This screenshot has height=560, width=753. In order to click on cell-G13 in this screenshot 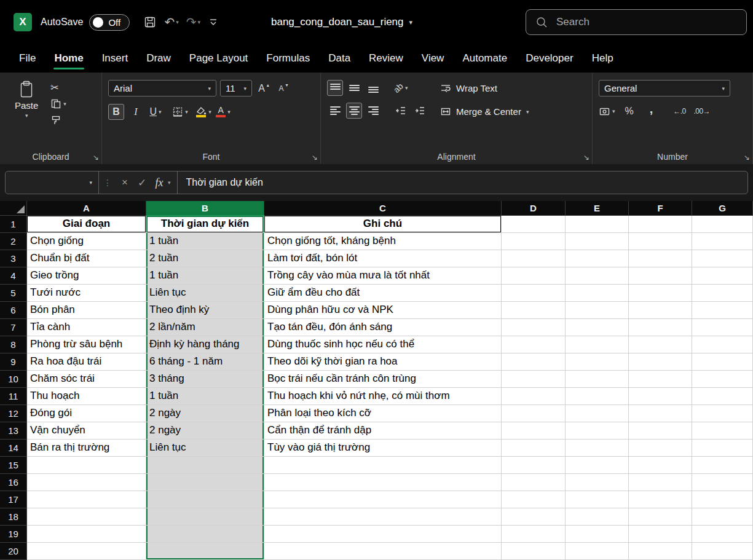, I will do `click(723, 431)`.